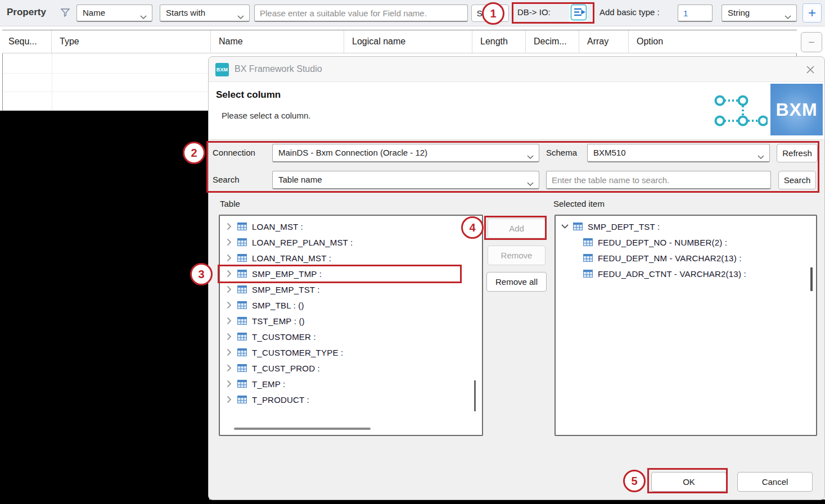  I want to click on cancel-button: Cancel, so click(775, 482).